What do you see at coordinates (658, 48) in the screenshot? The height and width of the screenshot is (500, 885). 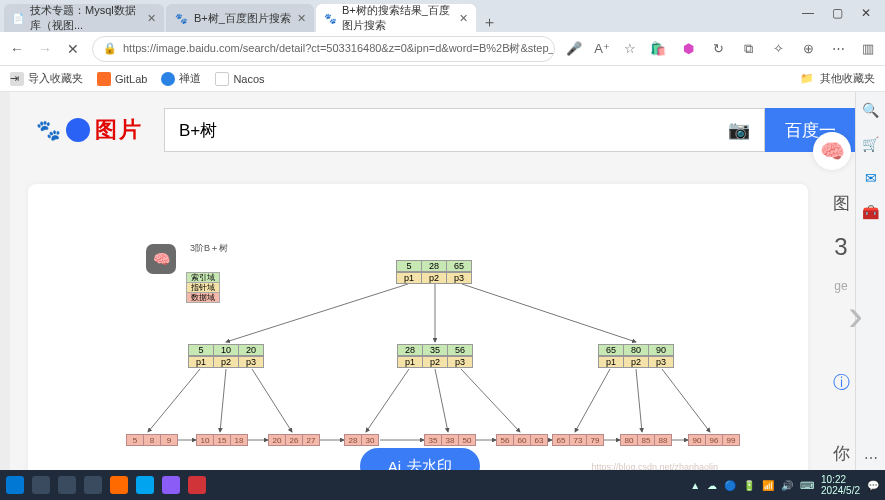 I see `shield-icon: 🛍️` at bounding box center [658, 48].